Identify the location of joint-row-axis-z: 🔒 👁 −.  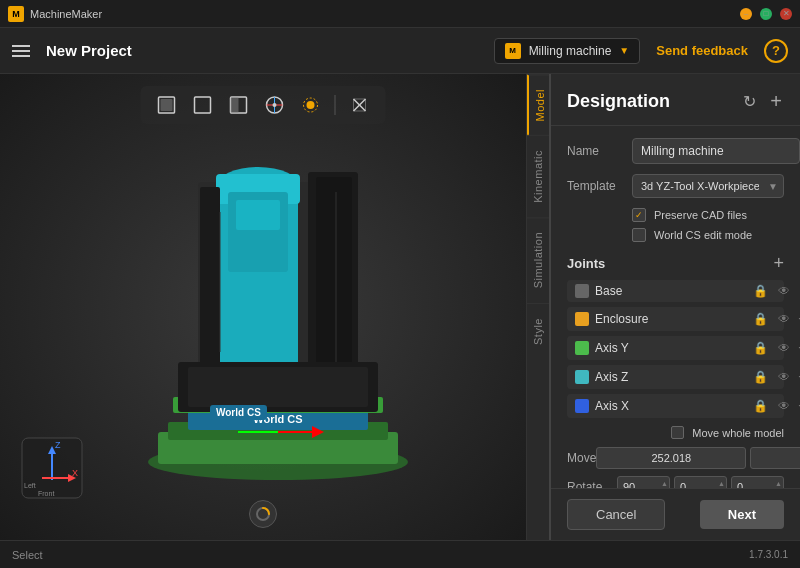
(676, 377).